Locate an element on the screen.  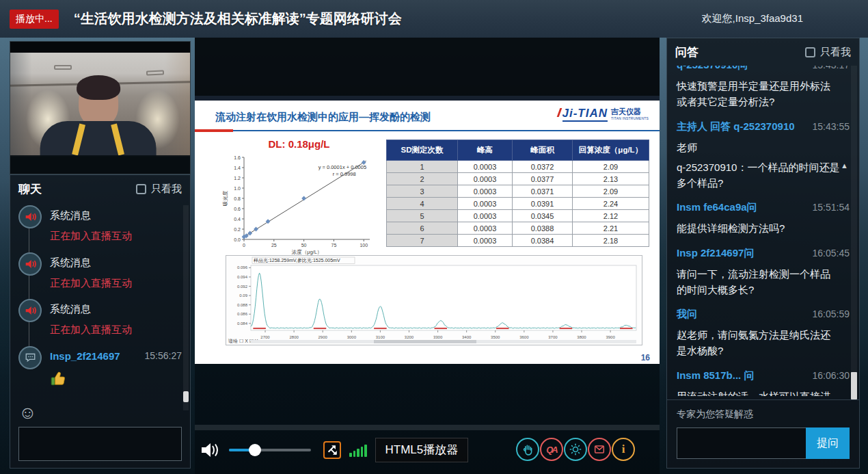
info-icon: i is located at coordinates (623, 449).